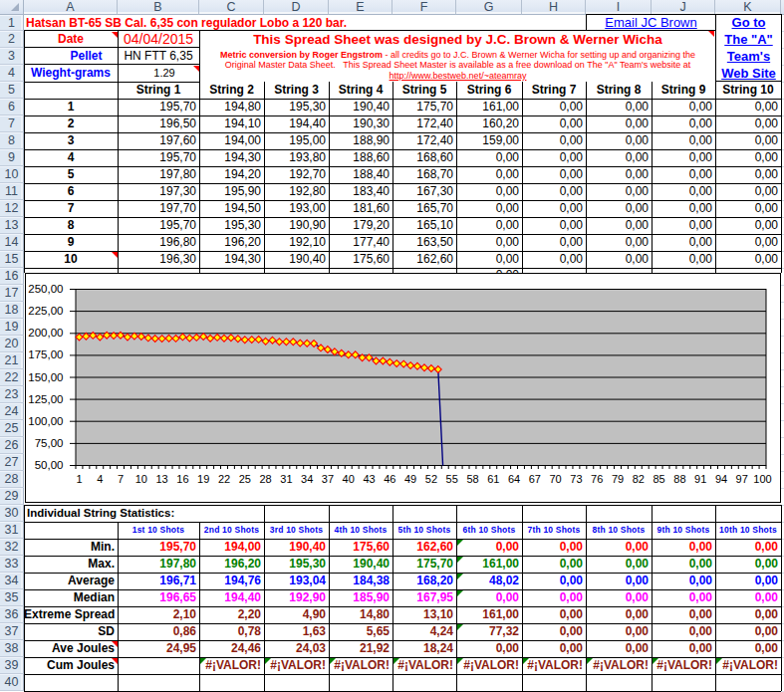 This screenshot has width=784, height=692. What do you see at coordinates (721, 479) in the screenshot?
I see `svg-text: 94` at bounding box center [721, 479].